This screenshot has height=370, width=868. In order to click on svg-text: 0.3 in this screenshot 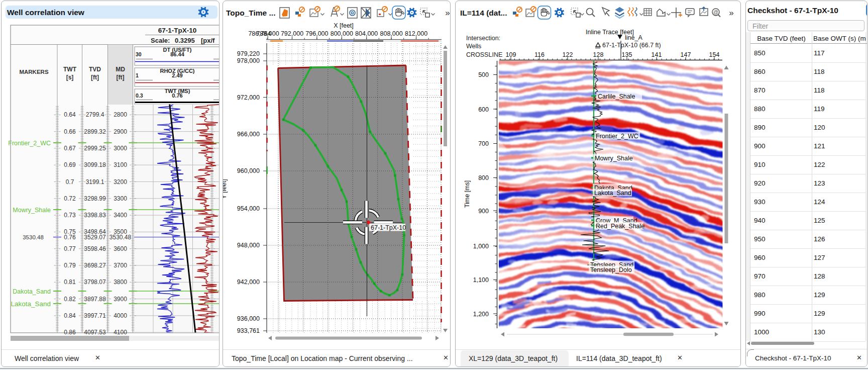, I will do `click(140, 96)`.